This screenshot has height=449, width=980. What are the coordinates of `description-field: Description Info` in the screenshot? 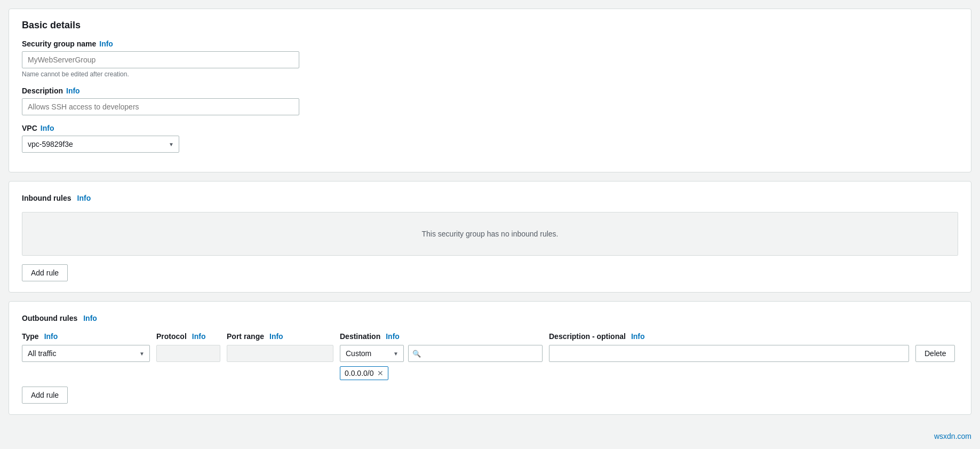 It's located at (490, 101).